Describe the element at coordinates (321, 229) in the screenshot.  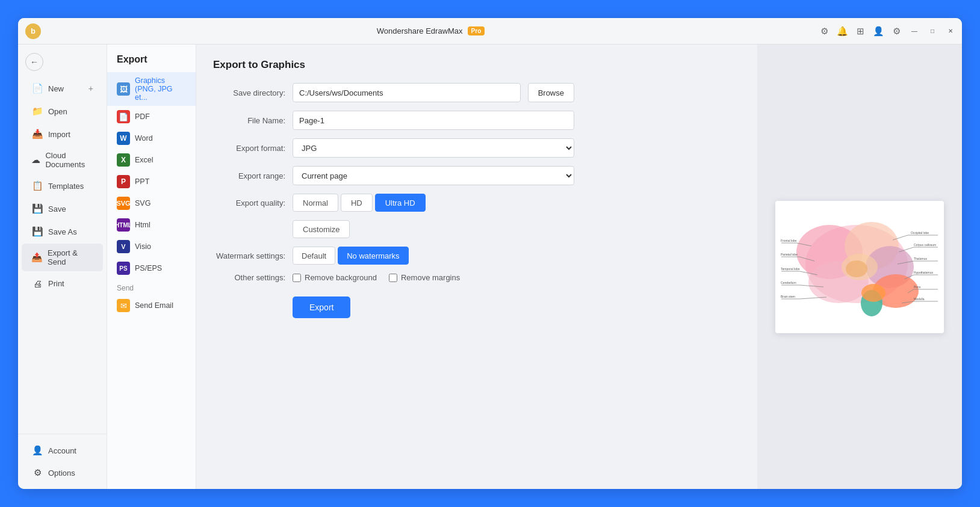
I see `customize-button: Customize` at that location.